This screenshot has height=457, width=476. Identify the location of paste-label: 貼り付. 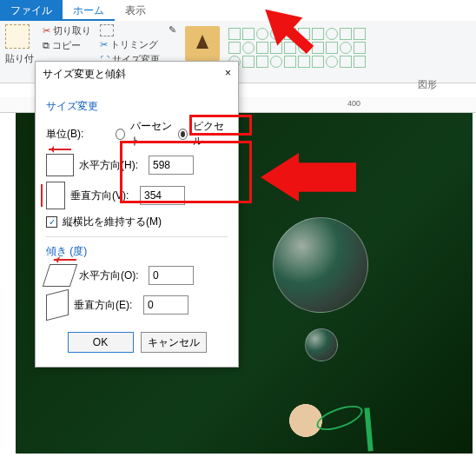
(19, 59).